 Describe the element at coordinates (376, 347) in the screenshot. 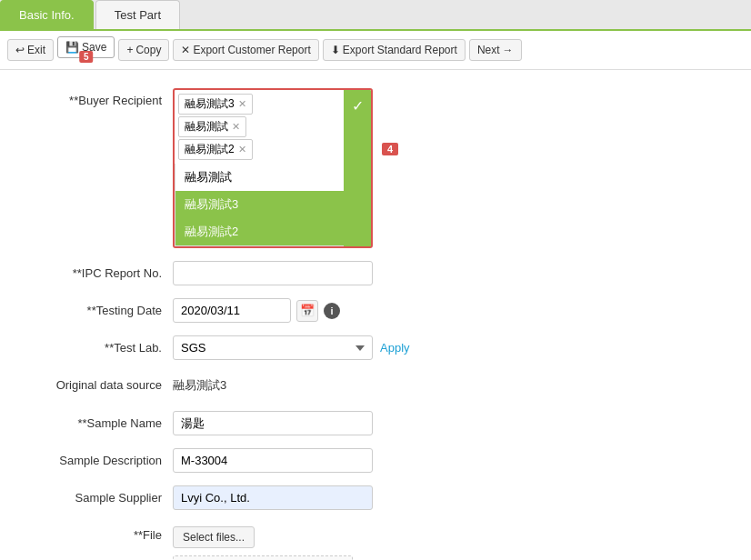

I see `test-lab-row: *Test Lab. SGS Intertek BV Apply` at that location.